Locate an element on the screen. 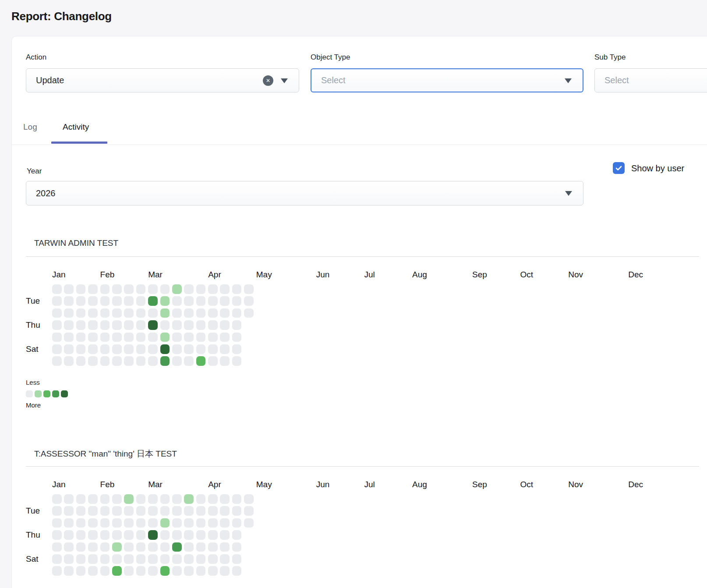 This screenshot has height=588, width=707. object-type-select: Select is located at coordinates (447, 81).